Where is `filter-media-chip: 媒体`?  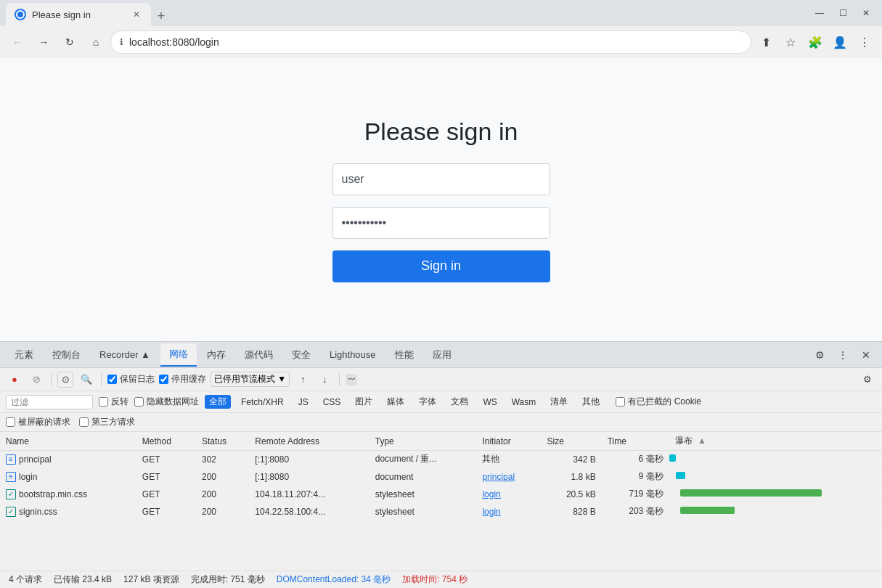
filter-media-chip: 媒体 is located at coordinates (396, 402).